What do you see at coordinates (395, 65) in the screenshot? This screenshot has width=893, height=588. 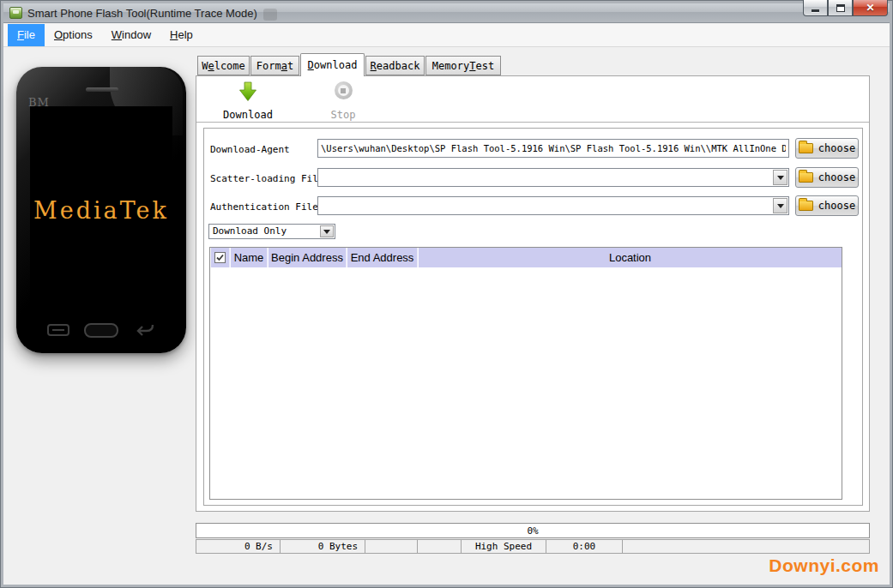 I see `tab-readback: Readback` at bounding box center [395, 65].